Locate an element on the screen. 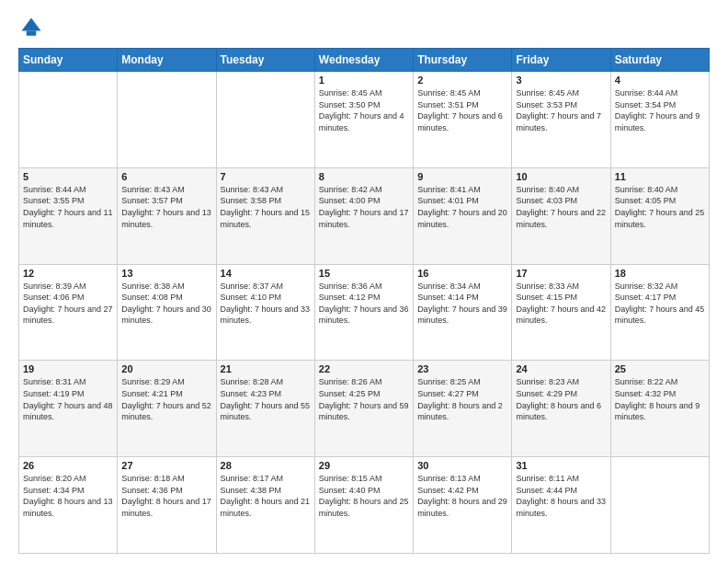 This screenshot has width=728, height=563. day-info: Sunrise: 8:43 AM Sunset: 3:58 PM Dayligh… is located at coordinates (266, 207).